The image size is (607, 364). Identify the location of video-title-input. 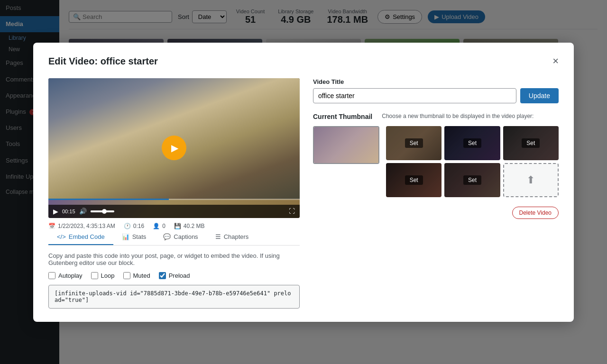
(414, 96).